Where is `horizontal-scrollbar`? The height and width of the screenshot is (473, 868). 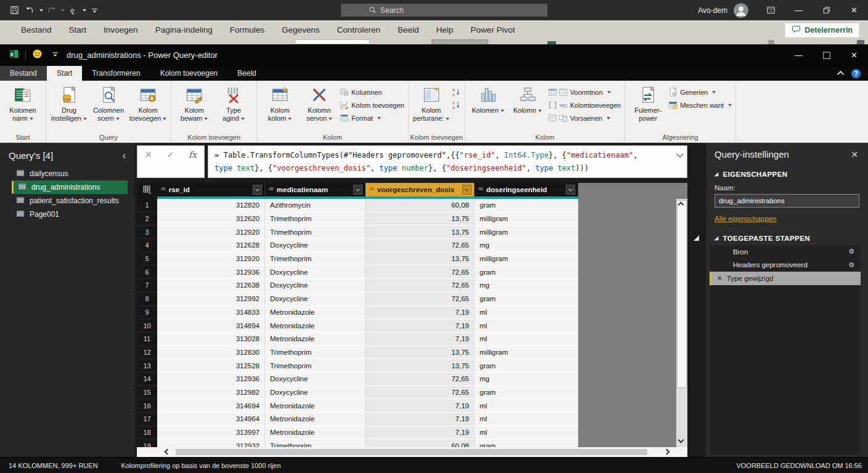 horizontal-scrollbar is located at coordinates (412, 452).